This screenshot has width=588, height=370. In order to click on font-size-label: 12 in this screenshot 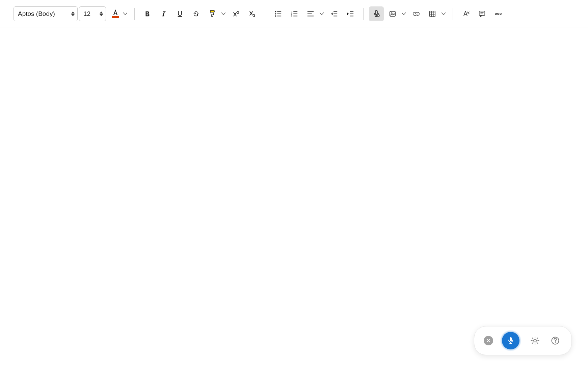, I will do `click(87, 14)`.